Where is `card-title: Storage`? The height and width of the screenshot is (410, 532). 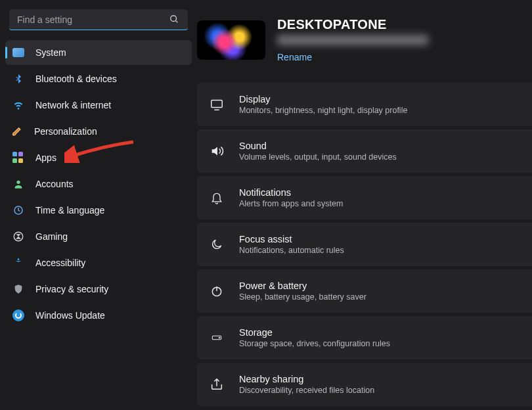 card-title: Storage is located at coordinates (315, 332).